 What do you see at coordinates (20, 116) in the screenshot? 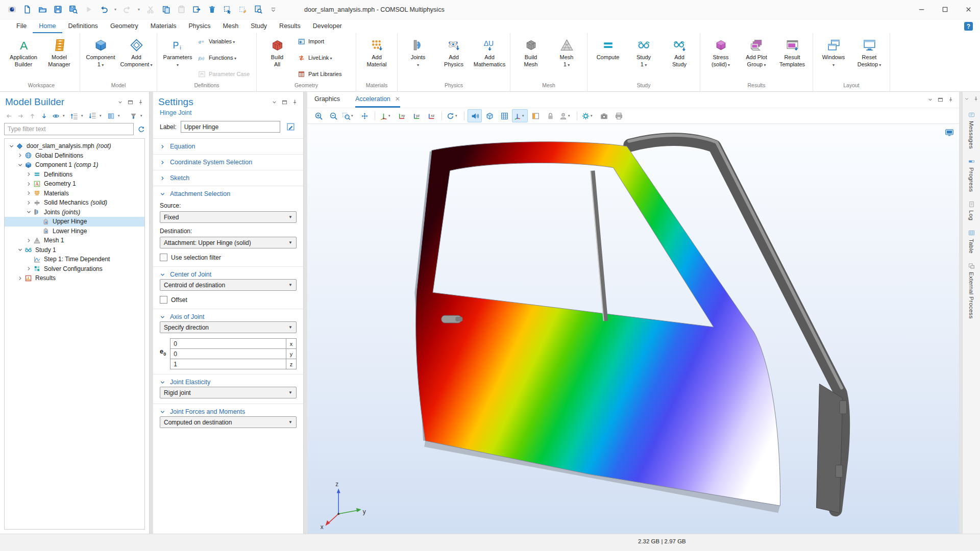
I see `forward-icon` at bounding box center [20, 116].